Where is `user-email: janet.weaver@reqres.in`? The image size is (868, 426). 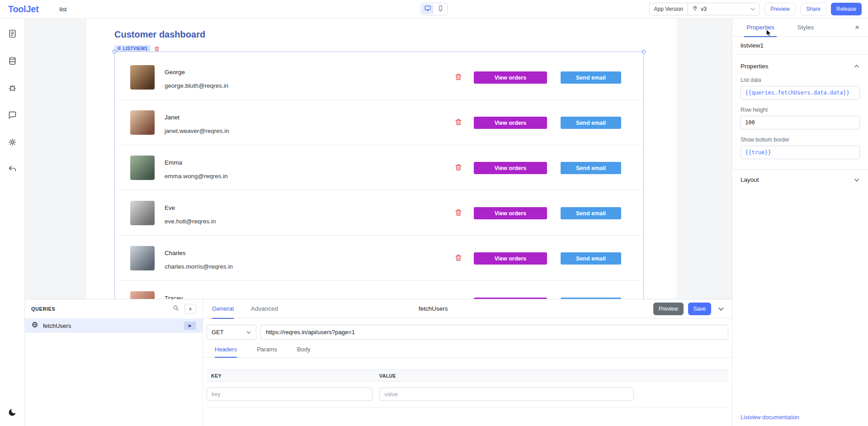 user-email: janet.weaver@reqres.in is located at coordinates (197, 131).